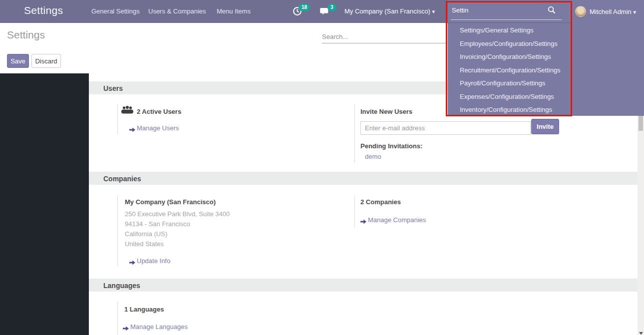 The image size is (644, 335). Describe the element at coordinates (158, 224) in the screenshot. I see `company-address-line: 94134 - San Francisco` at that location.